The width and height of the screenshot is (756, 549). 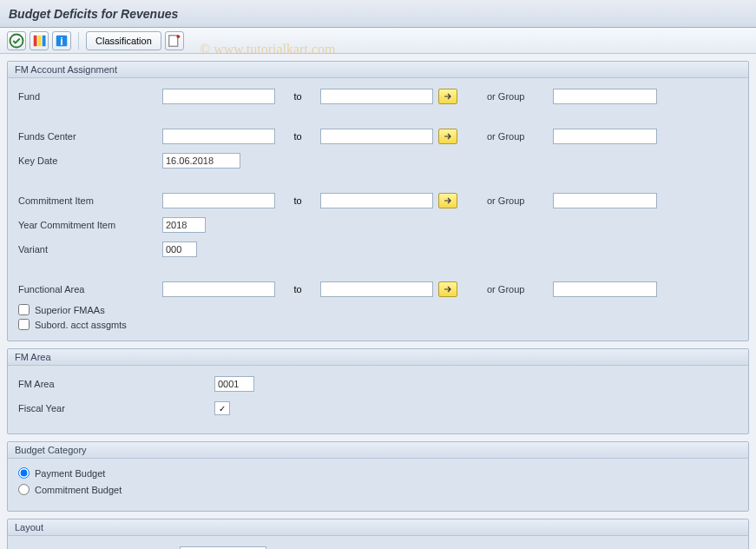 I want to click on svg-text: i, so click(x=61, y=42).